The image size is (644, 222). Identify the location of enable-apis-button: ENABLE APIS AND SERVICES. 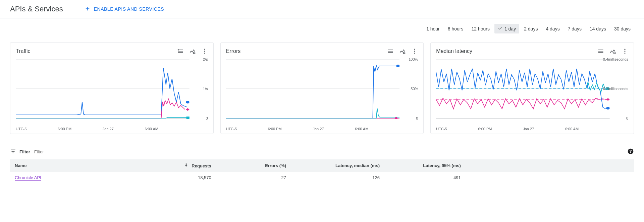
(124, 9).